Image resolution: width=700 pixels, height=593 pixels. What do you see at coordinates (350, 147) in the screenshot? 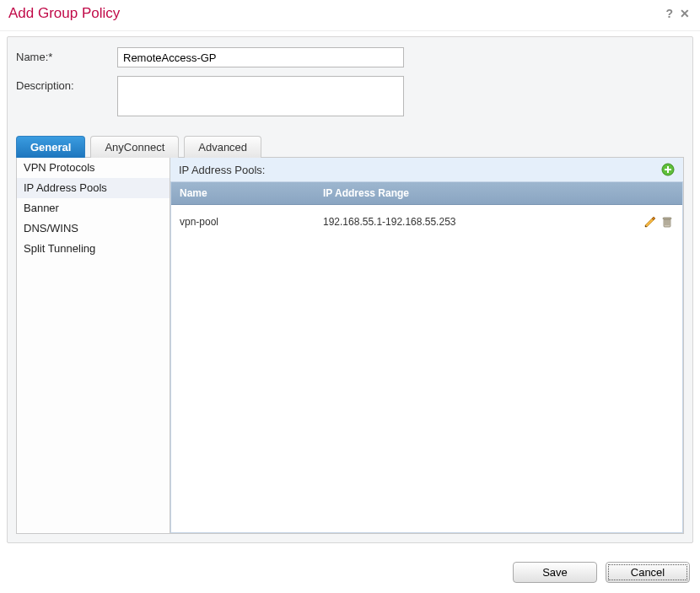
I see `tabstrip: General AnyConnect Advanced` at bounding box center [350, 147].